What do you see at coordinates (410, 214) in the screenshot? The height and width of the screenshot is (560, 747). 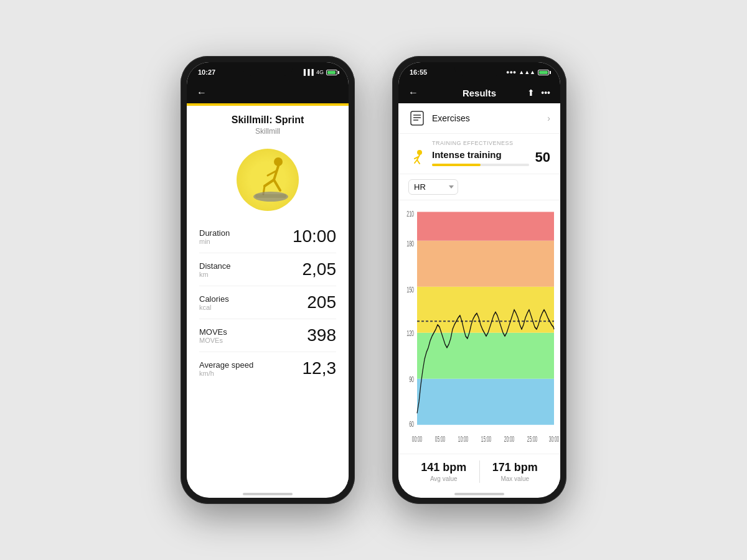 I see `svg-text: 210` at bounding box center [410, 214].